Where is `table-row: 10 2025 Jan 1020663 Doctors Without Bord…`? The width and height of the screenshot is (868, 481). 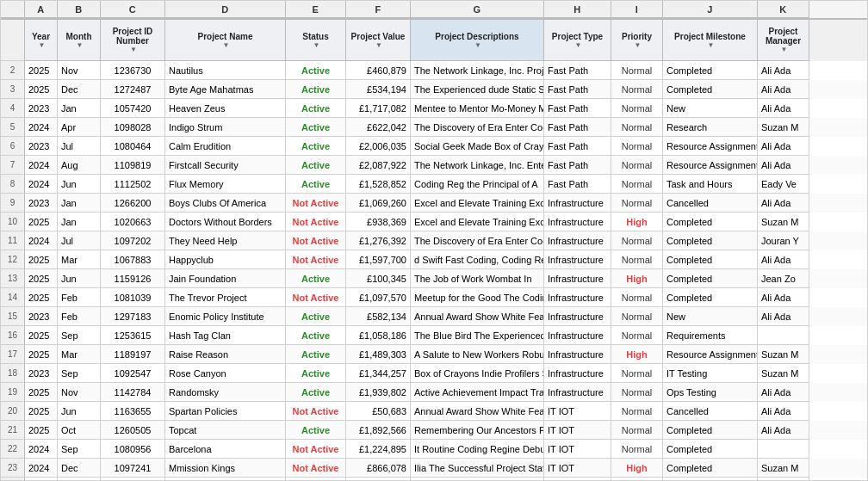
table-row: 10 2025 Jan 1020663 Doctors Without Bord… is located at coordinates (434, 222).